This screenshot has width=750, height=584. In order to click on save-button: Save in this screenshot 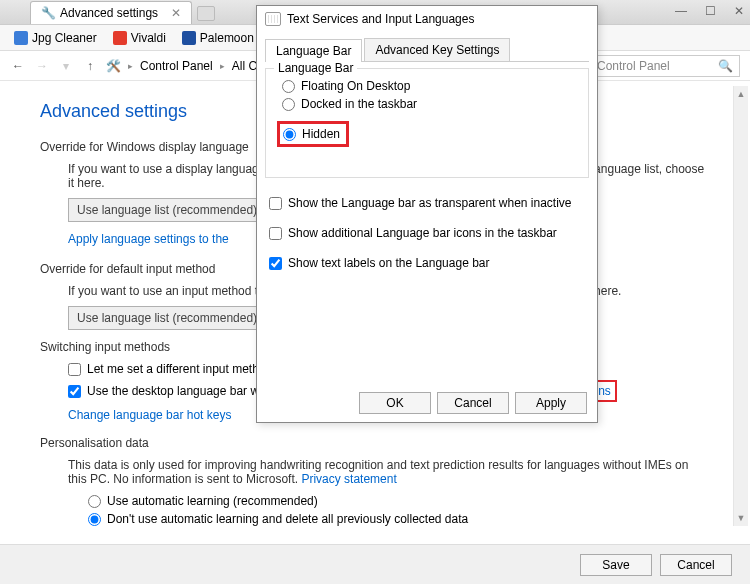, I will do `click(616, 565)`.